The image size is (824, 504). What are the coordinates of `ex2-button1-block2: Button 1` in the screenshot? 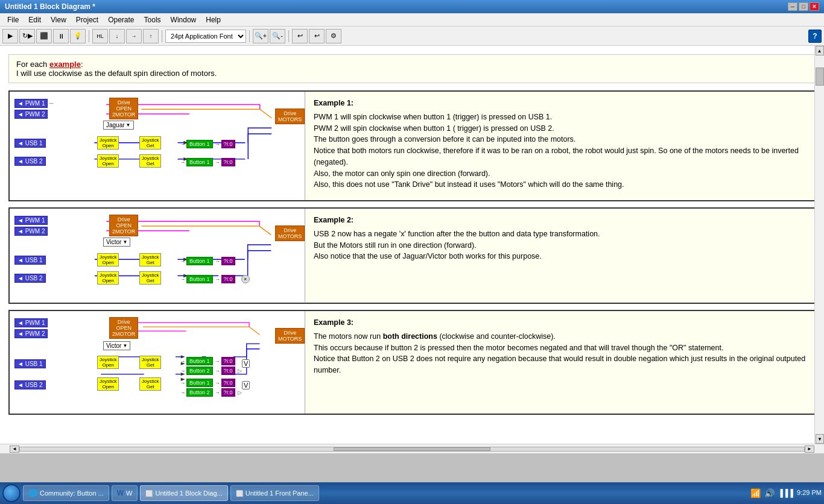 It's located at (200, 279).